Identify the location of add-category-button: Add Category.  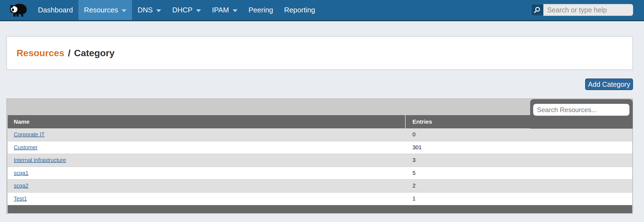
(609, 84).